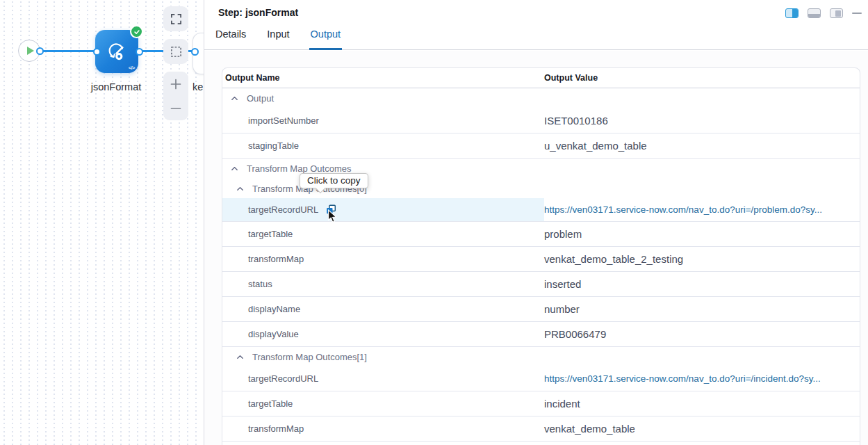 Image resolution: width=868 pixels, height=445 pixels. Describe the element at coordinates (310, 357) in the screenshot. I see `section-label: Transform Map Outcomes[1]` at that location.